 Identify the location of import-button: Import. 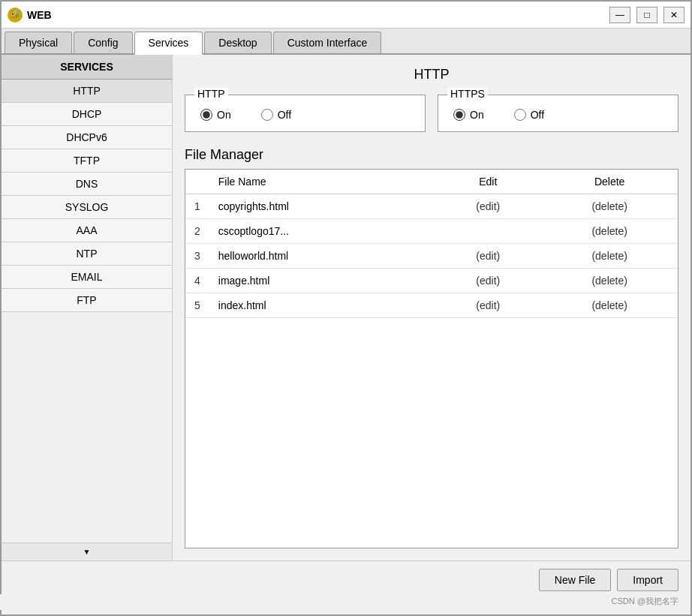
(648, 580).